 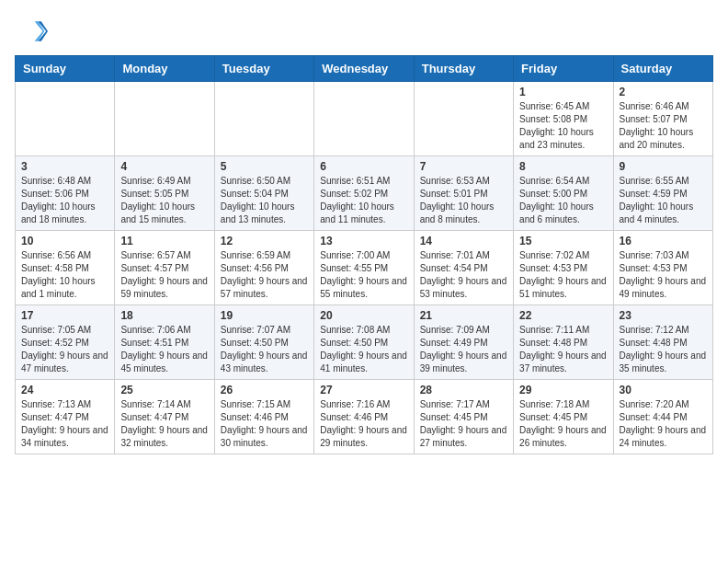 What do you see at coordinates (31, 31) in the screenshot?
I see `logo-icon` at bounding box center [31, 31].